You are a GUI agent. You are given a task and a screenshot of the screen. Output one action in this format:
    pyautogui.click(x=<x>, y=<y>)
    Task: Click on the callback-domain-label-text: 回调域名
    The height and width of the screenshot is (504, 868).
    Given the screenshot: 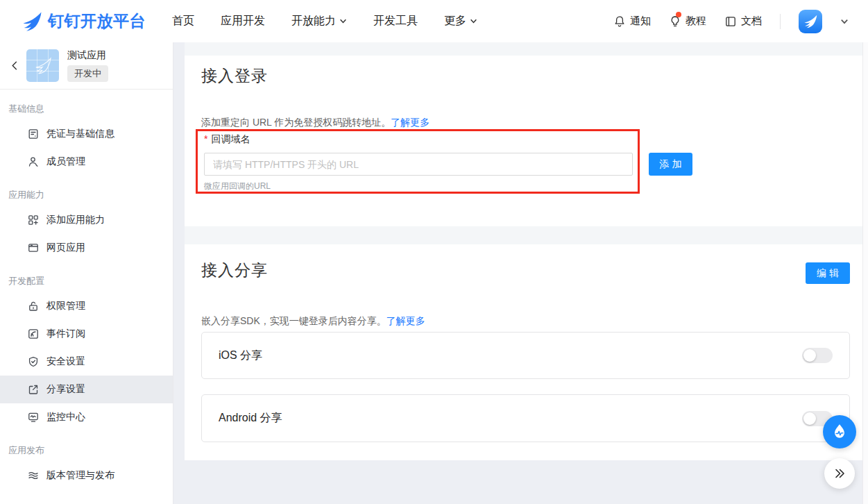 What is the action you would take?
    pyautogui.click(x=230, y=139)
    